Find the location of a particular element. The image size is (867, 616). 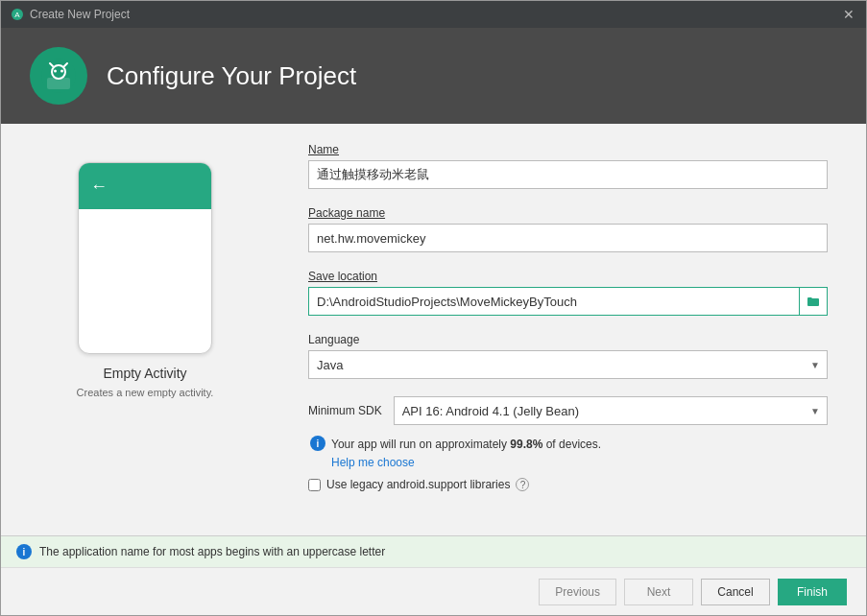

warning-icon: i is located at coordinates (24, 552).